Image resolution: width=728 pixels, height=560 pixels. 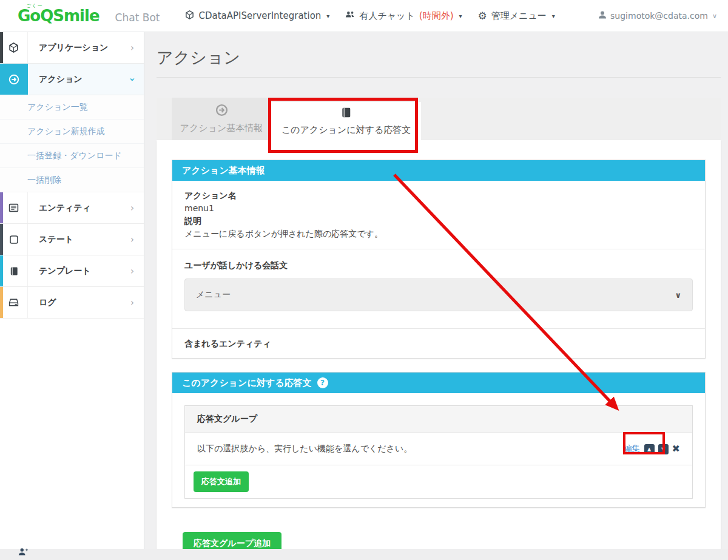 I want to click on utterance-section: ユーザが話しかける会話文 メニュー ∨, so click(x=439, y=289).